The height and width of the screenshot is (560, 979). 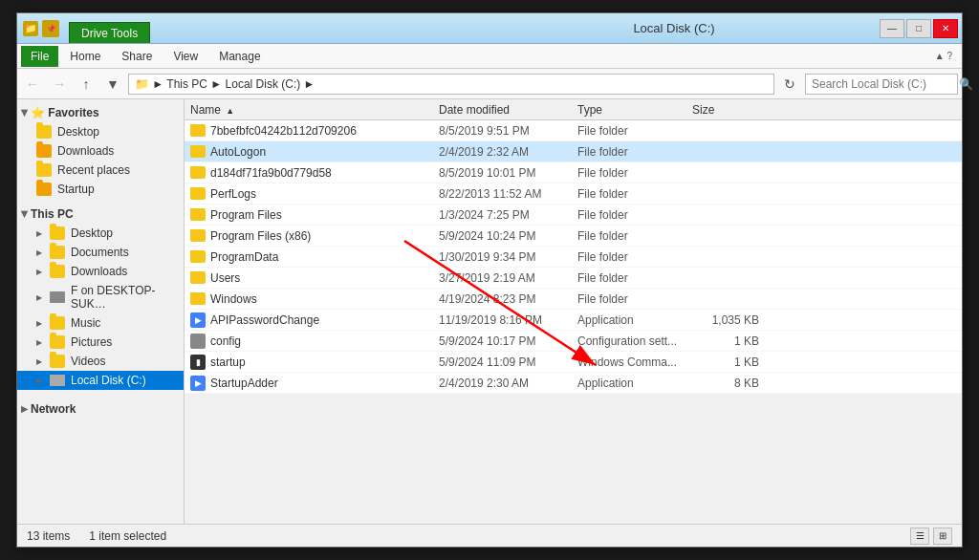 What do you see at coordinates (100, 113) in the screenshot?
I see `favorites-section-header: ▶ ⭐ Favorites` at bounding box center [100, 113].